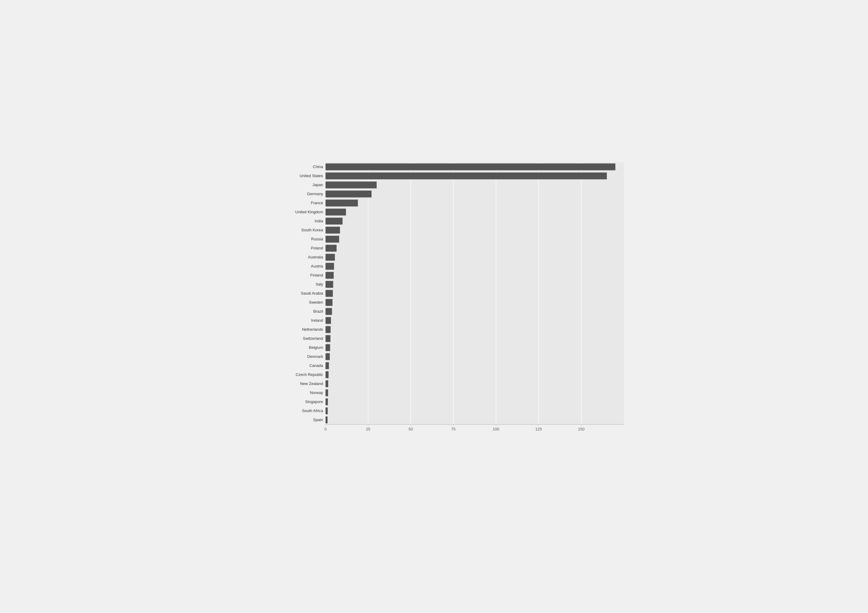 The image size is (868, 613). I want to click on y-label: South Korea, so click(312, 230).